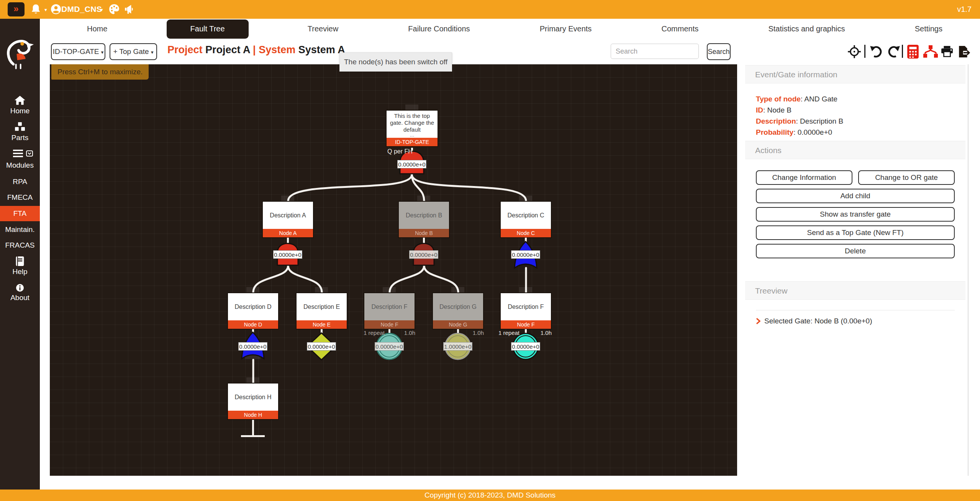 The image size is (980, 501). What do you see at coordinates (947, 52) in the screenshot?
I see `print-icon` at bounding box center [947, 52].